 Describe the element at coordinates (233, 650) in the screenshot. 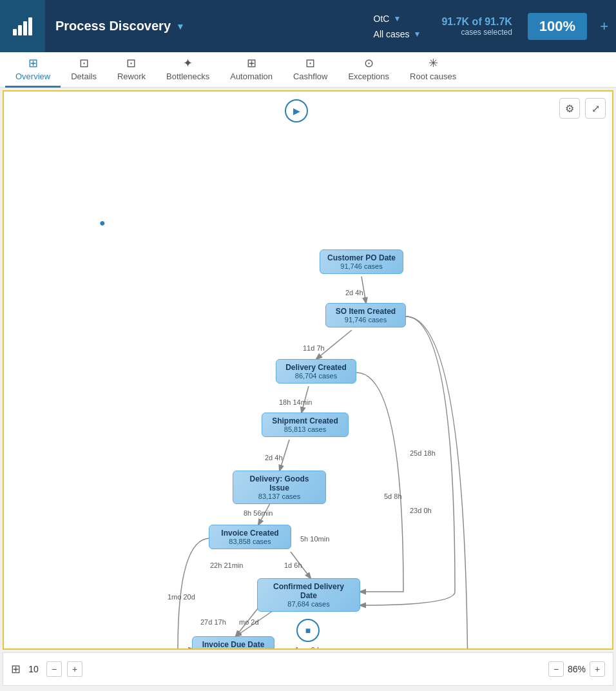

I see `node-invoice-due-date-cases: 78,197 cases` at that location.